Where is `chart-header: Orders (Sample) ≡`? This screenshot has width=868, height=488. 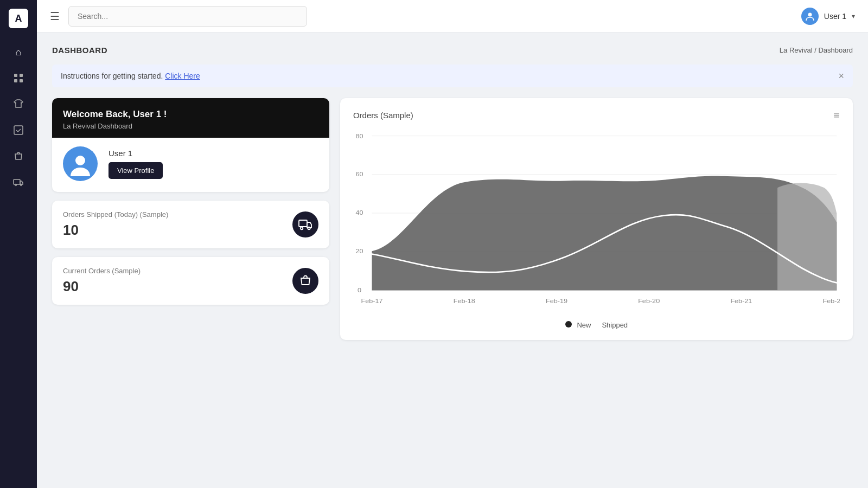
chart-header: Orders (Sample) ≡ is located at coordinates (597, 115).